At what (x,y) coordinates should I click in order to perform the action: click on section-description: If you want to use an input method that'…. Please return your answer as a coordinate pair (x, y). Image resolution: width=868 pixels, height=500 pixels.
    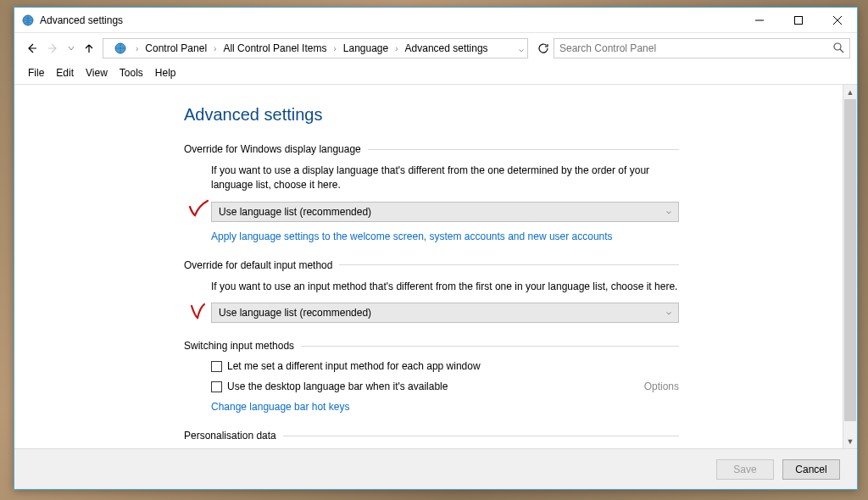
    Looking at the image, I should click on (445, 286).